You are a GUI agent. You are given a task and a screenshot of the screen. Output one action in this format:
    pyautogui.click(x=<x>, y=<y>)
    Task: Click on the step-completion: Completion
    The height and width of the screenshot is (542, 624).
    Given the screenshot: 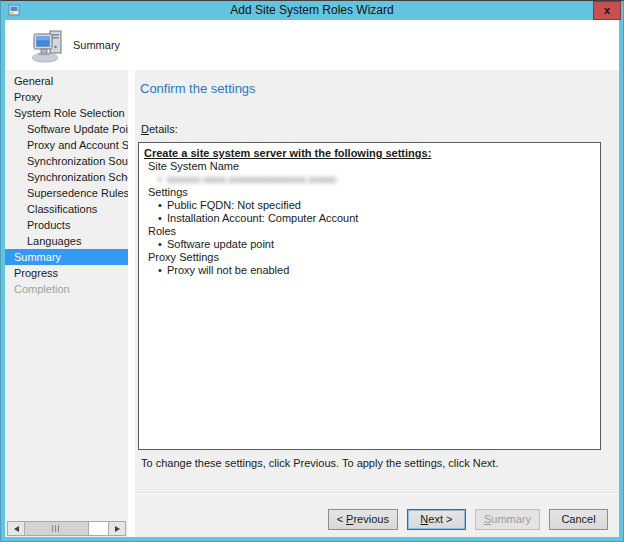 What is the action you would take?
    pyautogui.click(x=66, y=289)
    